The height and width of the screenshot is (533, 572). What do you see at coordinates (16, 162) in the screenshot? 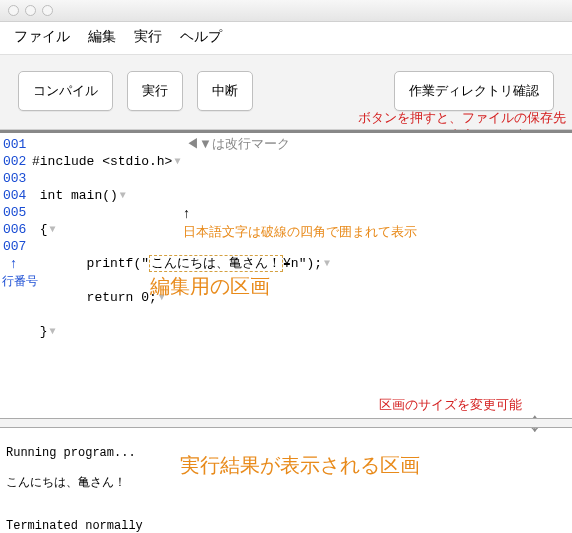
I see `line-number: 002` at bounding box center [16, 162].